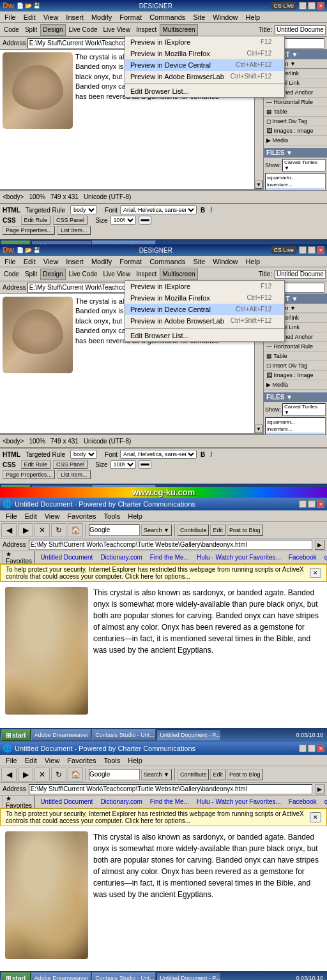 The height and width of the screenshot is (980, 327). Describe the element at coordinates (156, 775) in the screenshot. I see `ie-search-btn-mid: Search ▼` at that location.